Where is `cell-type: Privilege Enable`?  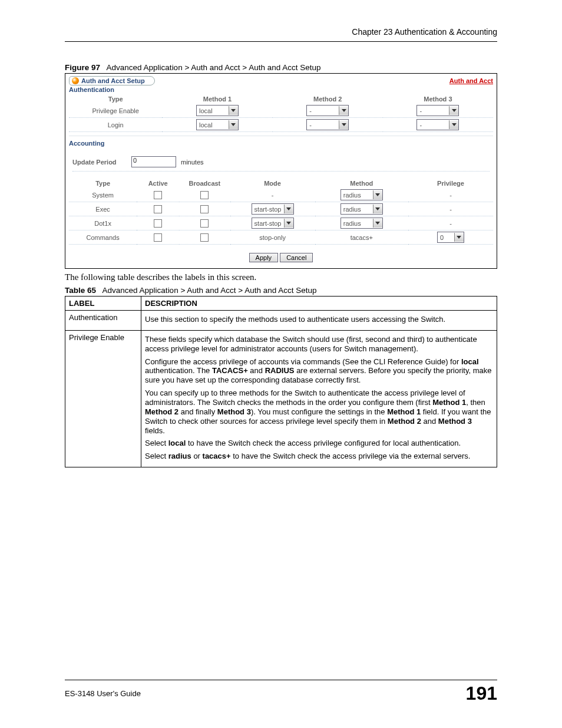
cell-type: Privilege Enable is located at coordinates (115, 111).